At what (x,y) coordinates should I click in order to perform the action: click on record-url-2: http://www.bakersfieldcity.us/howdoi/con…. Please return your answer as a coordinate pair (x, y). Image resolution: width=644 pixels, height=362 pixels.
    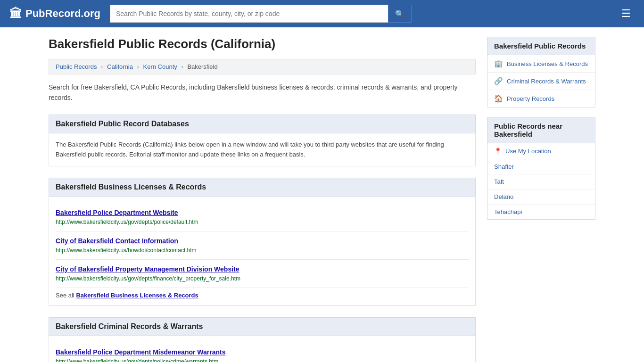
    Looking at the image, I should click on (126, 250).